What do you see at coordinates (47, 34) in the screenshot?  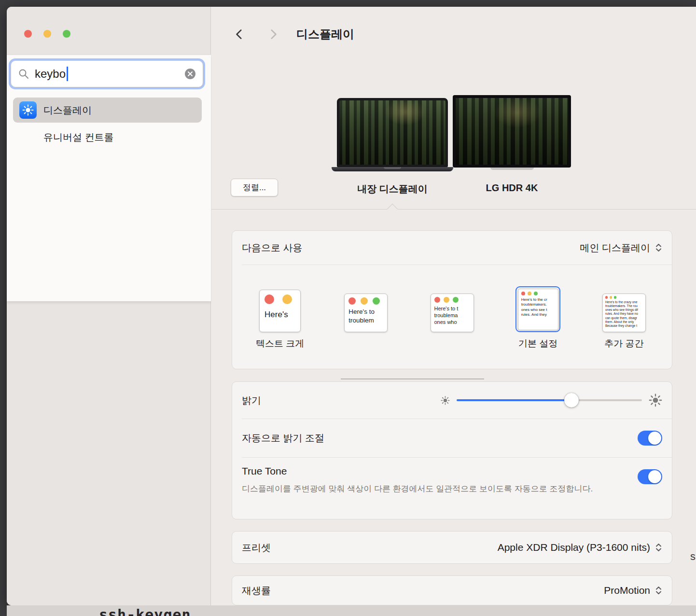 I see `window-controls` at bounding box center [47, 34].